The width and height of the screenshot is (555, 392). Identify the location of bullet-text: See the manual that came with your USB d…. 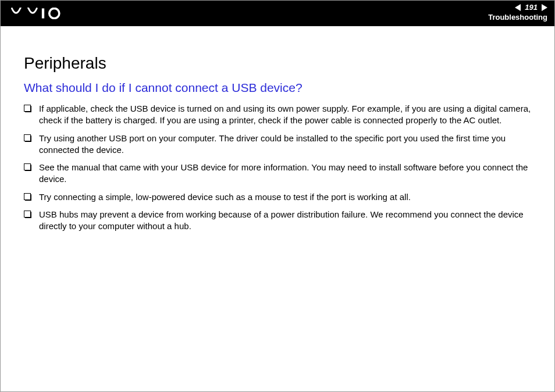
(285, 173).